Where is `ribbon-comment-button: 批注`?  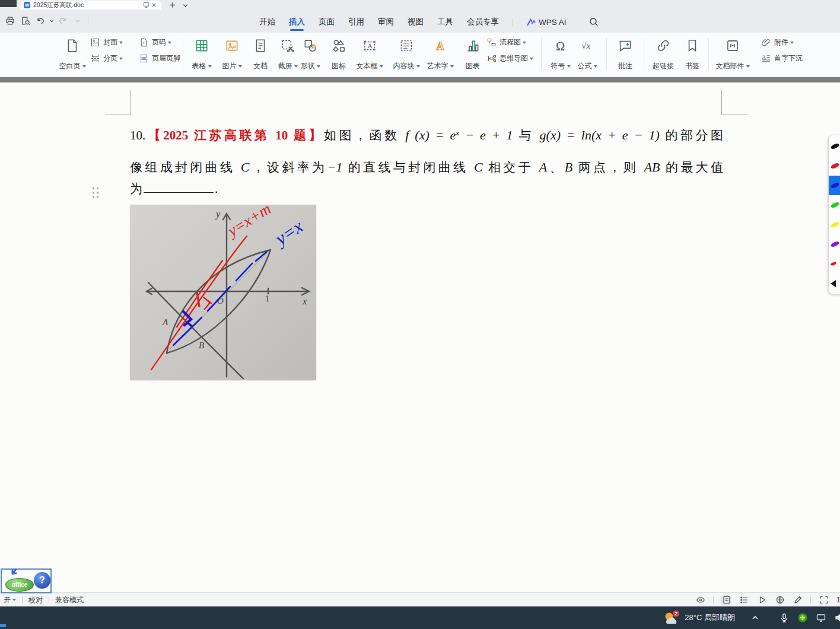
ribbon-comment-button: 批注 is located at coordinates (625, 55).